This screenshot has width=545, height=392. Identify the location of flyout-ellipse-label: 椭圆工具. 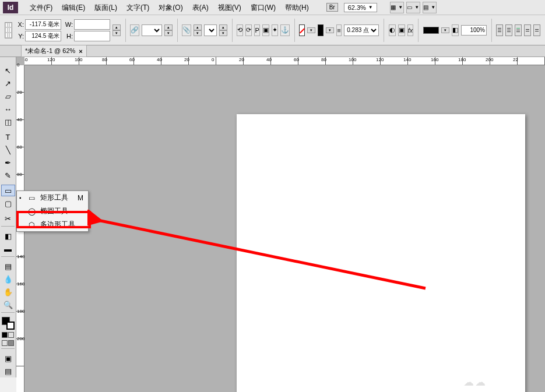
(54, 211).